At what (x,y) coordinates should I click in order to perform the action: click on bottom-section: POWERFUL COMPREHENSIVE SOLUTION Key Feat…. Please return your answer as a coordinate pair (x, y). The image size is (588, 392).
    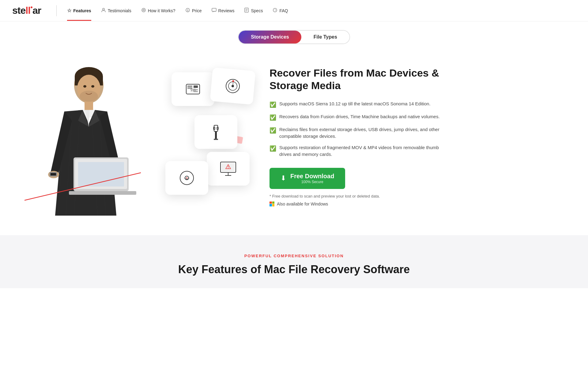
    Looking at the image, I should click on (294, 262).